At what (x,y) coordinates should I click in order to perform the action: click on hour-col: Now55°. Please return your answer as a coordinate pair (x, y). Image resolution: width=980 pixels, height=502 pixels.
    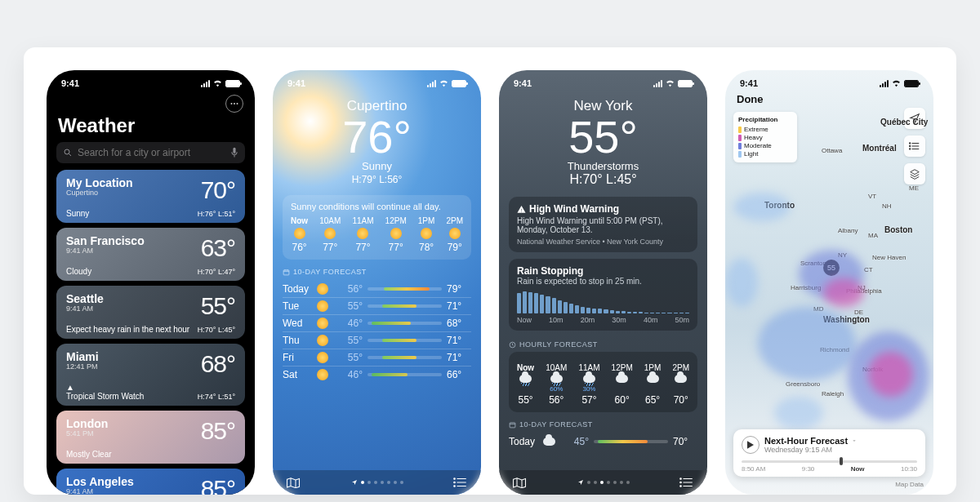
    Looking at the image, I should click on (526, 384).